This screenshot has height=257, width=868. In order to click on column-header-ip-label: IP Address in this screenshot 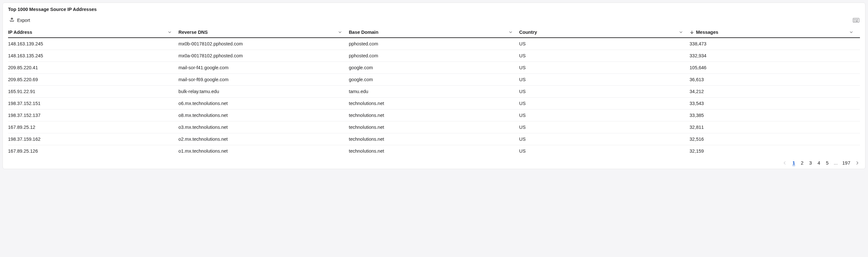, I will do `click(20, 32)`.